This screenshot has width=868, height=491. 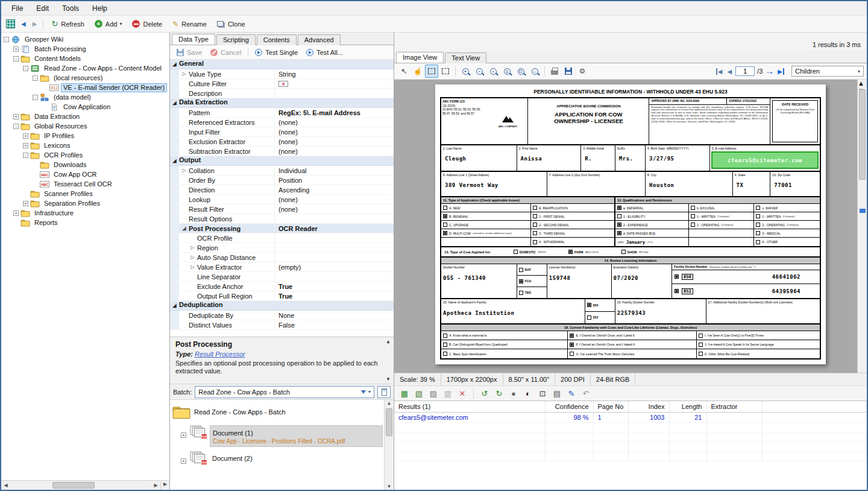 I want to click on viewer-tab-image-view: Image View, so click(x=420, y=57).